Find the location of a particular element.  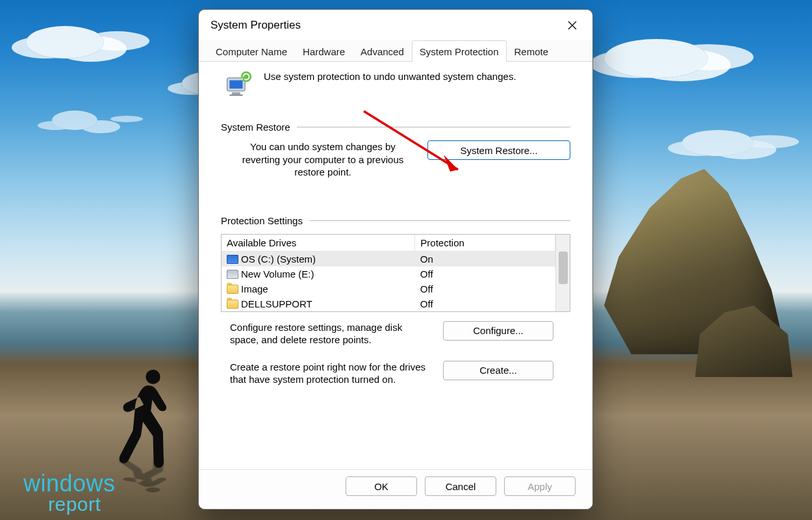

watermark-logo: windows report is located at coordinates (70, 493).